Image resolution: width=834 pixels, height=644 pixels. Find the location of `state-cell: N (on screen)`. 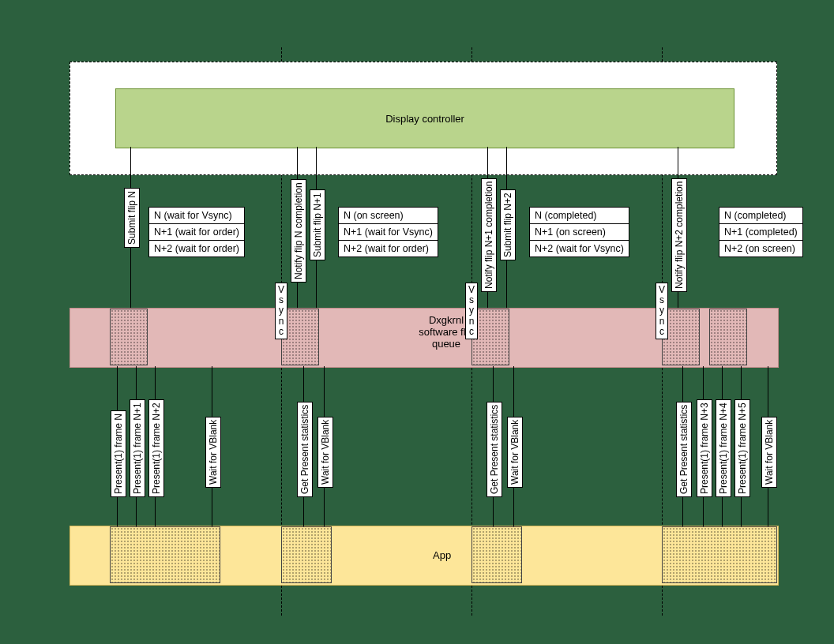

state-cell: N (on screen) is located at coordinates (389, 216).